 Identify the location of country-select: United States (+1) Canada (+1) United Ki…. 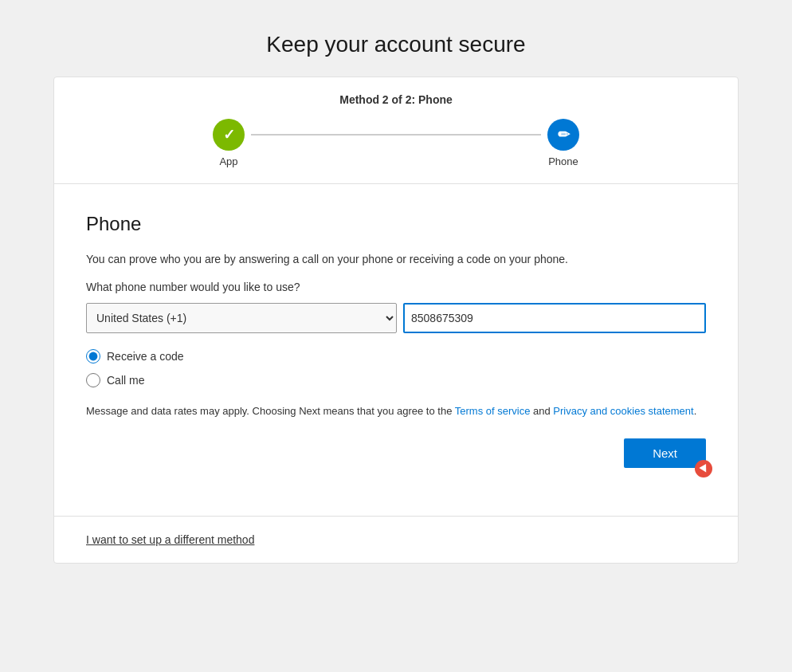
(241, 318).